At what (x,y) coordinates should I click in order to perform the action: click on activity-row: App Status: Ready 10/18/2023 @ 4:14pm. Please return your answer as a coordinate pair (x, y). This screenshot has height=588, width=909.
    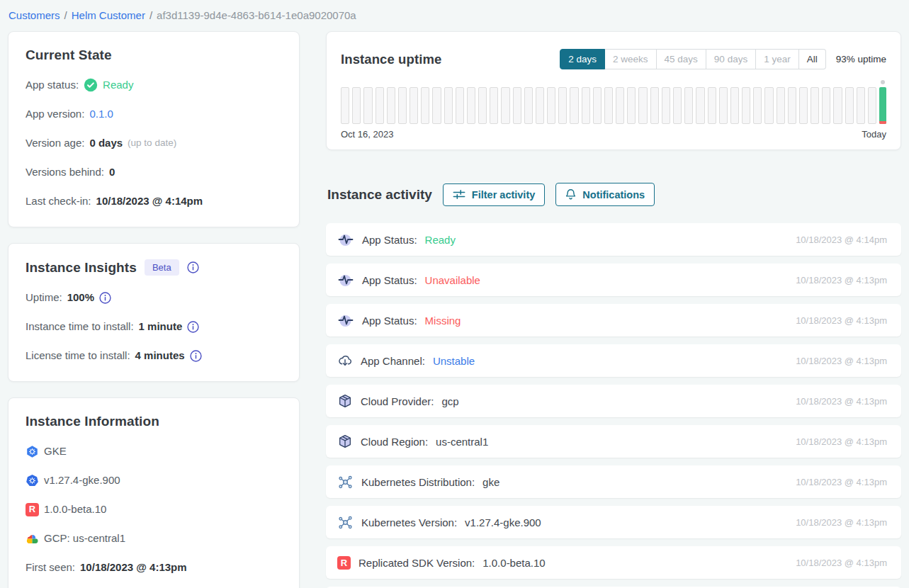
    Looking at the image, I should click on (614, 239).